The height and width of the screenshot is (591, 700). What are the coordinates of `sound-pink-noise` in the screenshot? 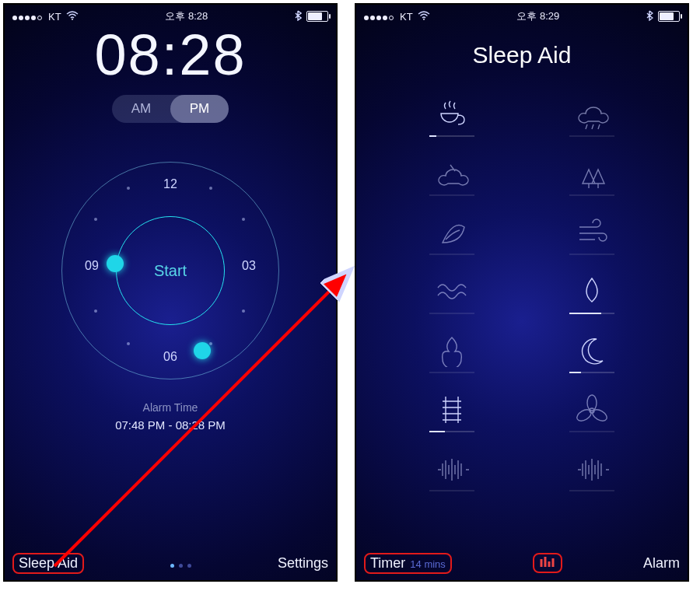 It's located at (592, 472).